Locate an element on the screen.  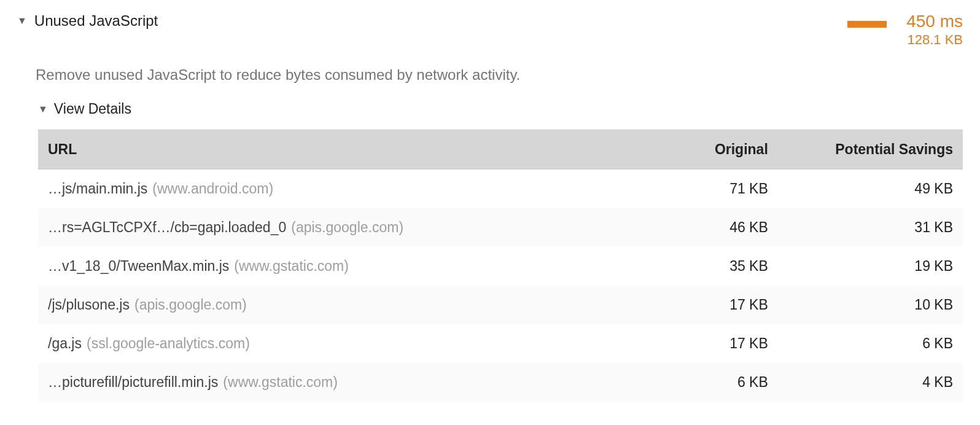
url-path: …js/main.min.js is located at coordinates (98, 189).